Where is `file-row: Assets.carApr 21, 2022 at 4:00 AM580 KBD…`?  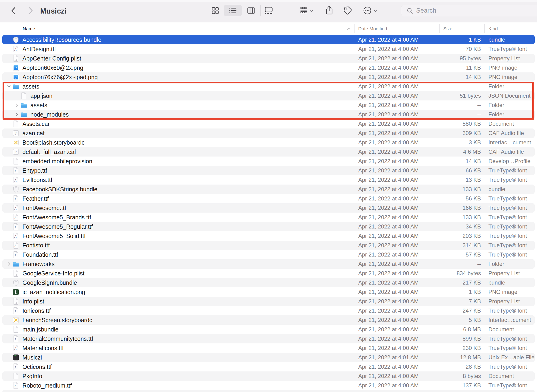 file-row: Assets.carApr 21, 2022 at 4:00 AM580 KBD… is located at coordinates (269, 124).